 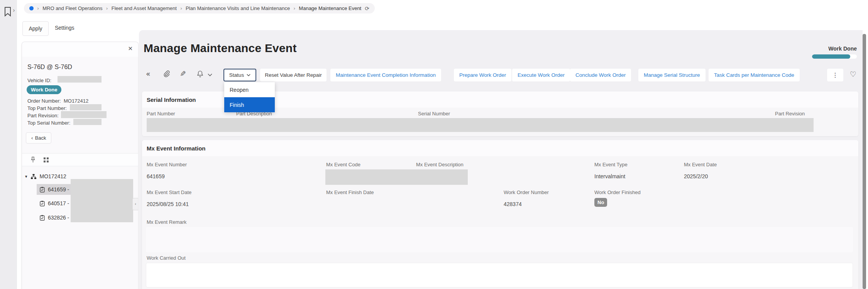 I want to click on tree-item-label: 640517 -, so click(x=59, y=203).